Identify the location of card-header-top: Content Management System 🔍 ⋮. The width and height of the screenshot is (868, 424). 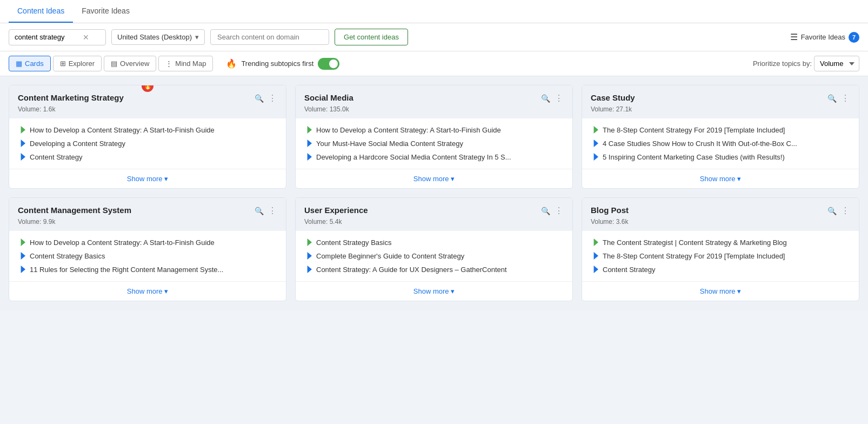
(148, 211).